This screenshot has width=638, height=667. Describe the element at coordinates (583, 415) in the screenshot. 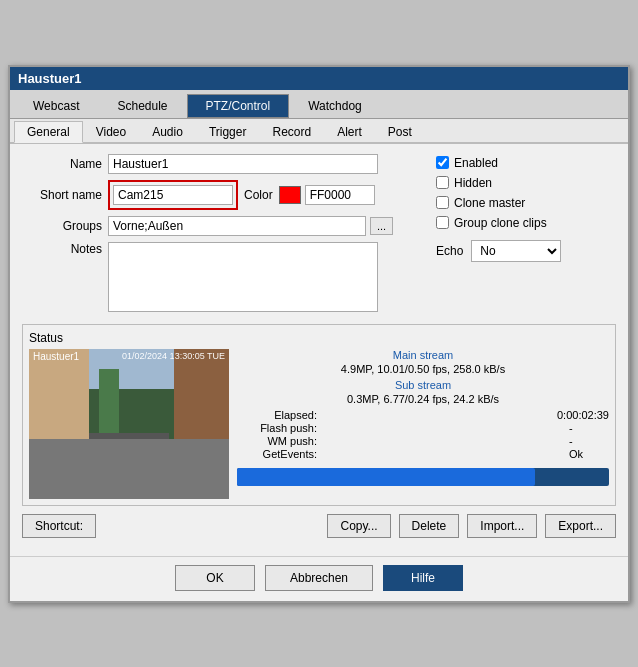

I see `elapsed-value: 0:00:02:39` at that location.